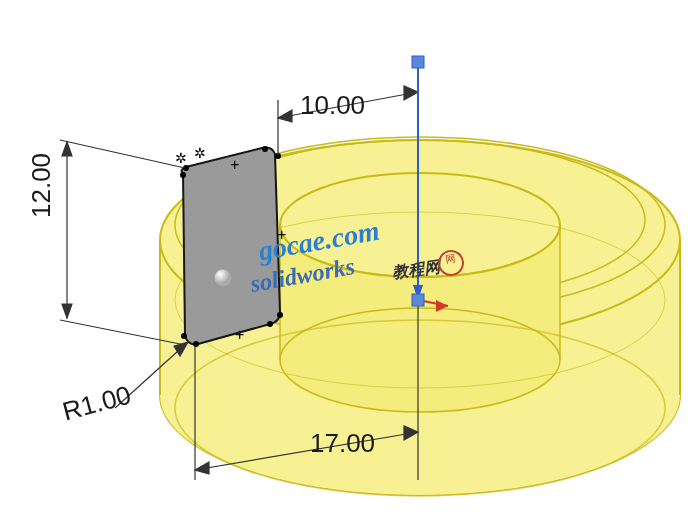 The height and width of the screenshot is (525, 700). What do you see at coordinates (230, 246) in the screenshot?
I see `sketch-profile: + + + + ✲ ✲` at bounding box center [230, 246].